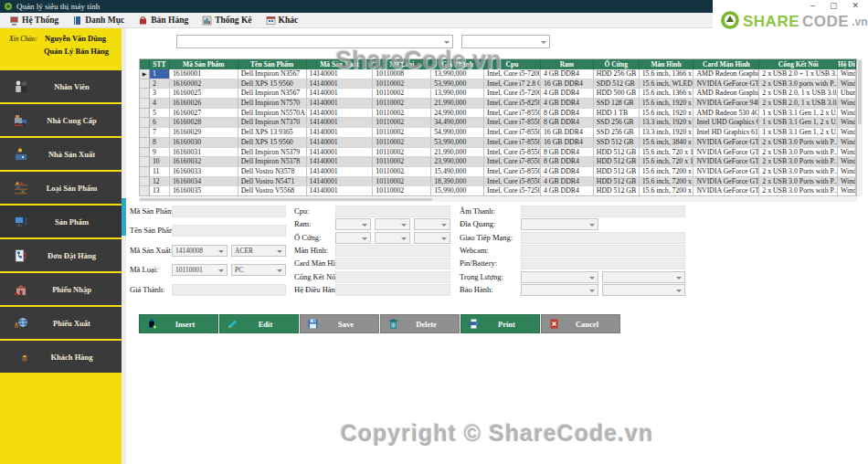 The width and height of the screenshot is (868, 464). What do you see at coordinates (581, 323) in the screenshot?
I see `cancel-button: Cancel` at bounding box center [581, 323].